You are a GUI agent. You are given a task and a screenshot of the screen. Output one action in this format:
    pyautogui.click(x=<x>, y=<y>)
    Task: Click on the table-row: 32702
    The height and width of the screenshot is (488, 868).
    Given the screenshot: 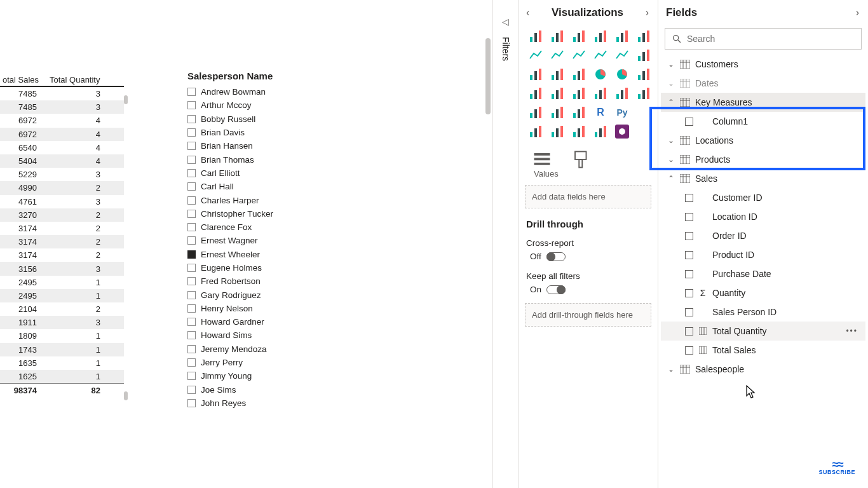 What is the action you would take?
    pyautogui.click(x=62, y=215)
    